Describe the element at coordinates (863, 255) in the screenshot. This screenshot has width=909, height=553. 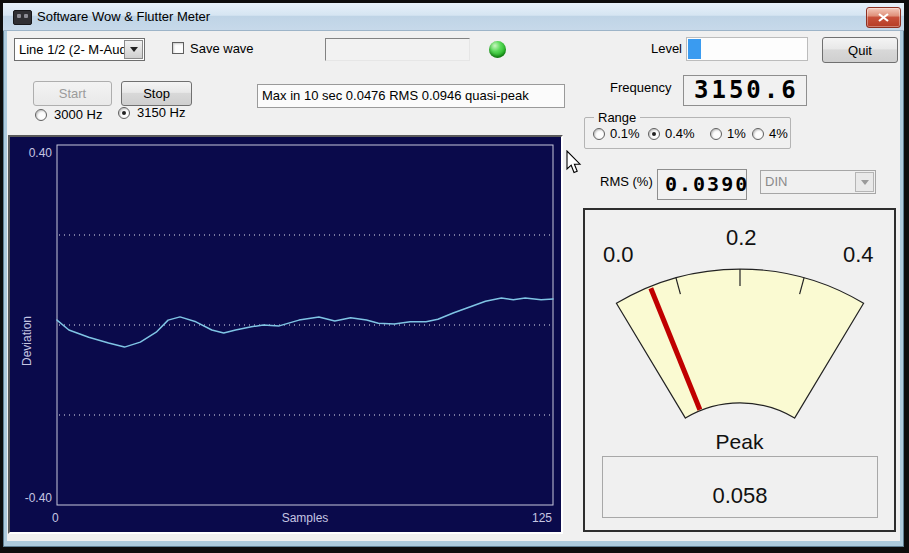
I see `gauge-scale-max: 0.4` at that location.